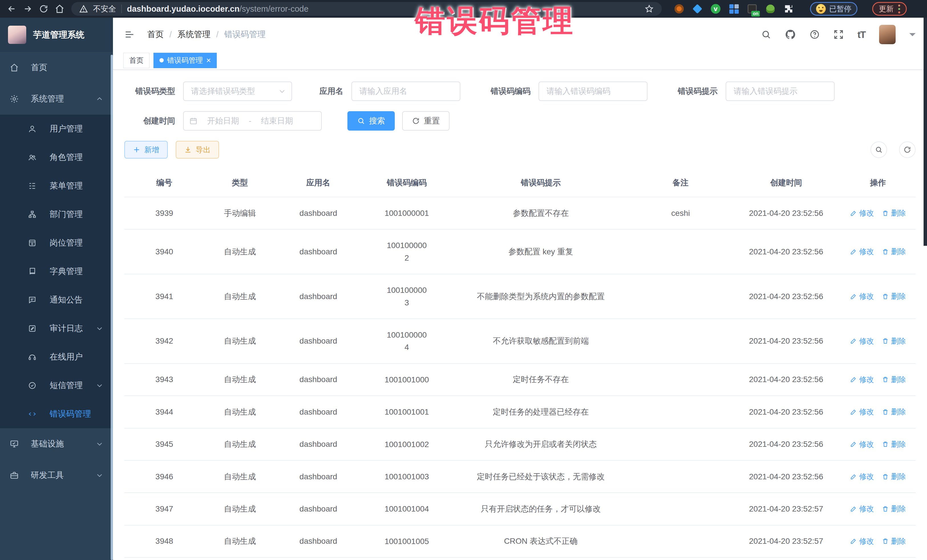 The height and width of the screenshot is (560, 927). I want to click on sidebar-item-label: 岗位管理, so click(66, 243).